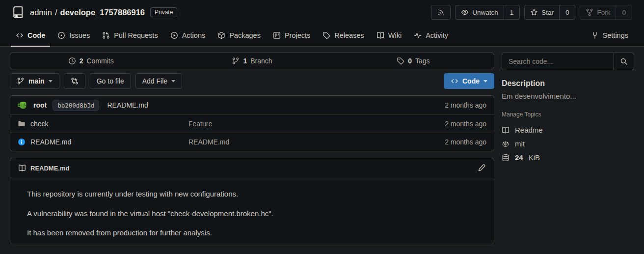  Describe the element at coordinates (322, 12) in the screenshot. I see `repo-header: admin / develope_1757886916 Private` at that location.